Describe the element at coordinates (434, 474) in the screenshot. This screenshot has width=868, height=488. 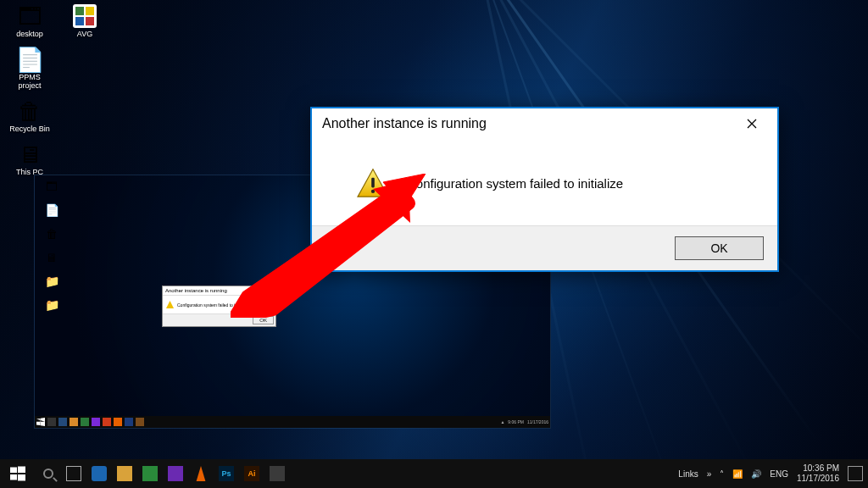
I see `taskbar: Ps Ai Links » ˄ 📶 🔊 ENG 10:36 PM 11/17/2…` at that location.